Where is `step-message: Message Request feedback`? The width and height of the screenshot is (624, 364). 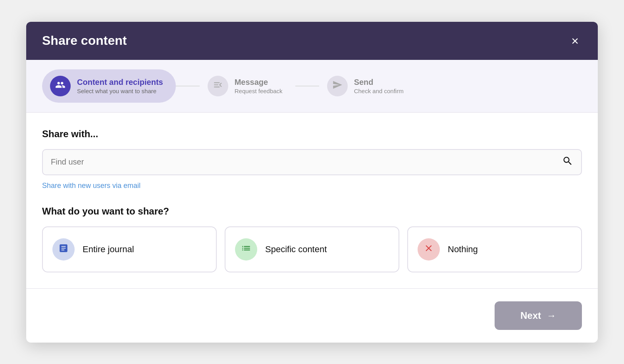
step-message: Message Request feedback is located at coordinates (248, 86).